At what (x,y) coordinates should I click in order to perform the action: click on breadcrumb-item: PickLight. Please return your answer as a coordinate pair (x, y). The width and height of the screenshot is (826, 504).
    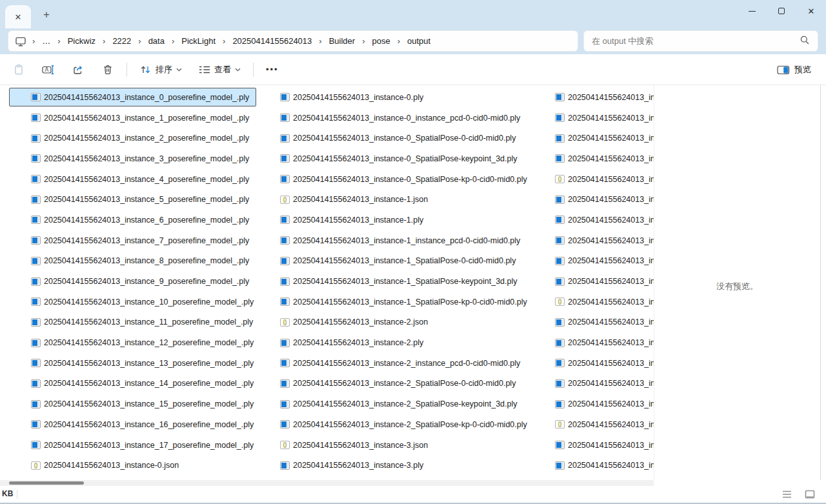
    Looking at the image, I should click on (199, 41).